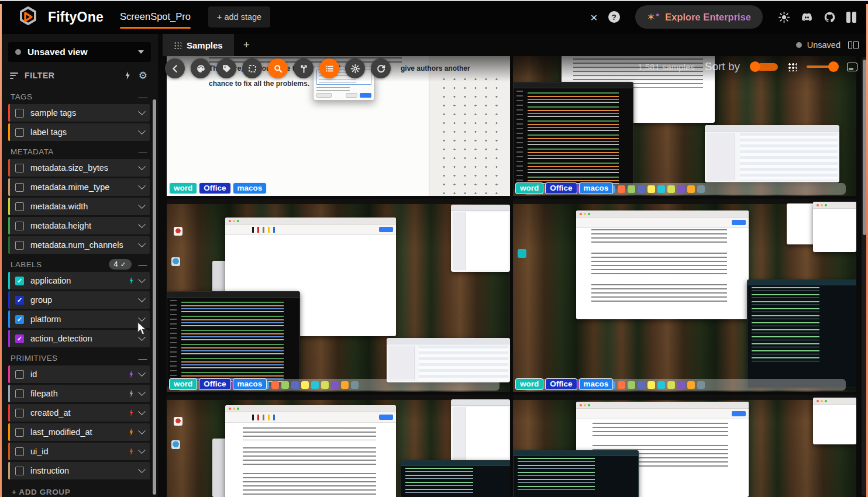 This screenshot has width=868, height=497. Describe the element at coordinates (79, 339) in the screenshot. I see `sidebar-field-action-detection: ✓action_detection` at that location.